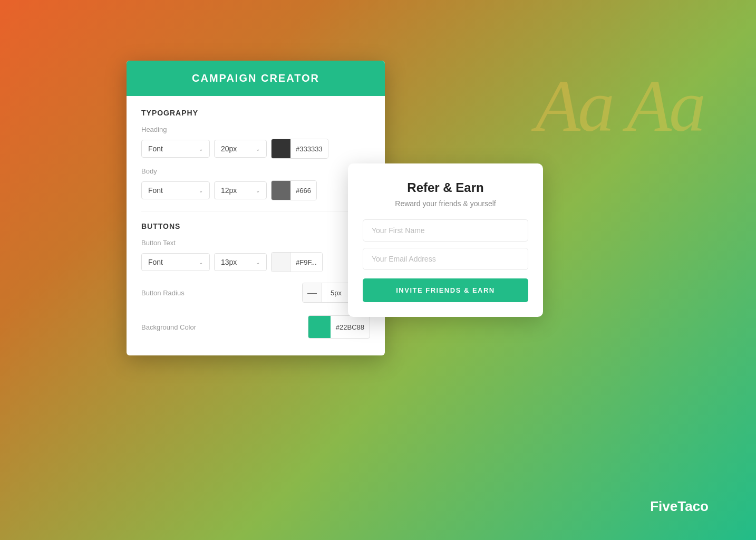 The height and width of the screenshot is (540, 756). Describe the element at coordinates (281, 190) in the screenshot. I see `body-color-swatch` at that location.